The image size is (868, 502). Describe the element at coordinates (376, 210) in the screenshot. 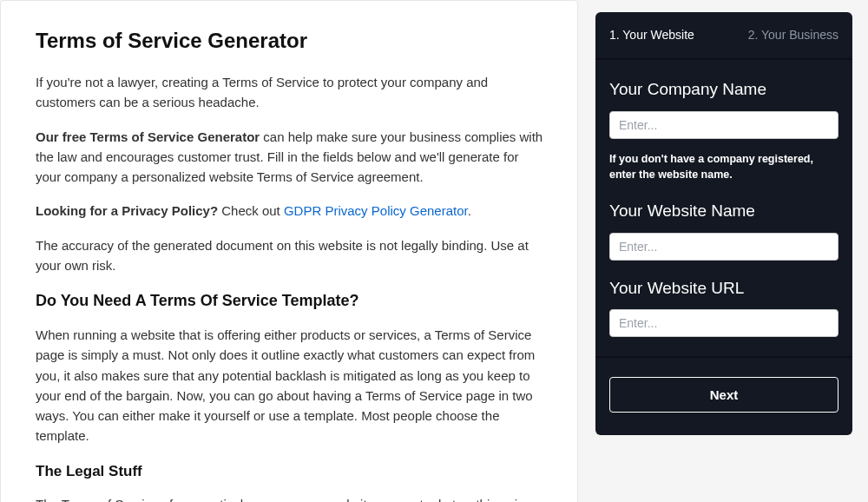

I see `gdpr-link: GDPR Privacy Policy Generator` at that location.